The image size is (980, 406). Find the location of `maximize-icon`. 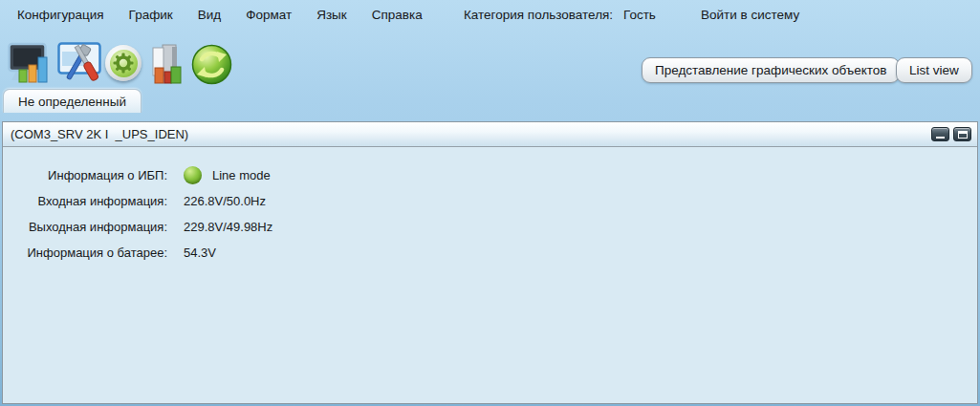

maximize-icon is located at coordinates (963, 135).